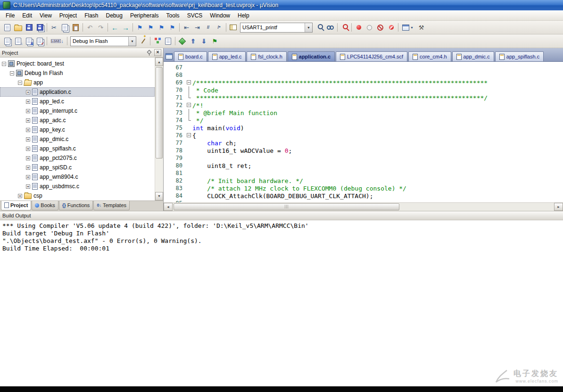  What do you see at coordinates (77, 111) in the screenshot?
I see `tree-item-app-interrupt-c: +app_interrupt.c` at bounding box center [77, 111].